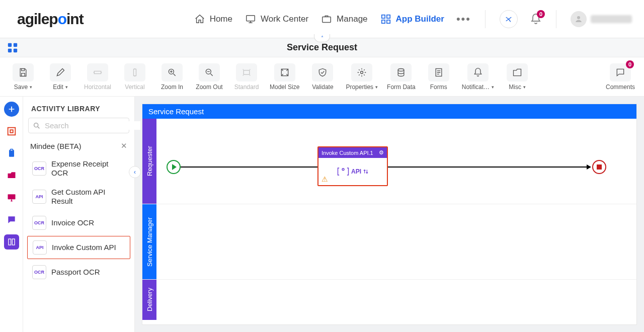  Describe the element at coordinates (93, 126) in the screenshot. I see `library-search-input` at that location.